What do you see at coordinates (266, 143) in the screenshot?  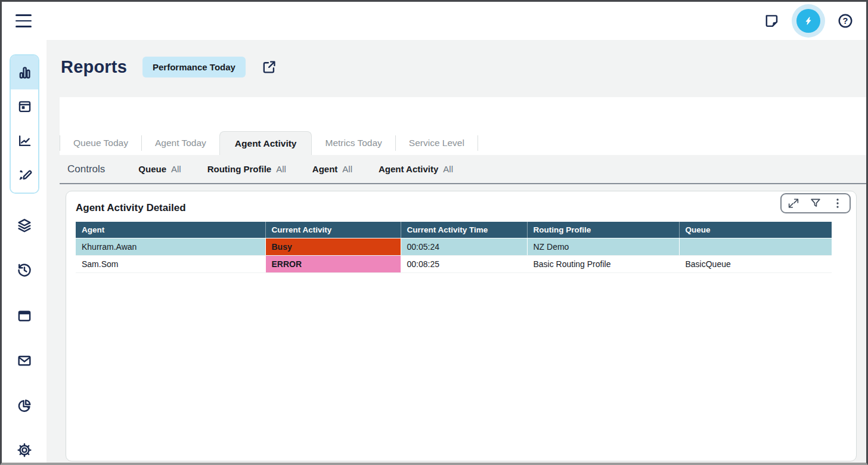 I see `tab-agent-activity: Agent Activity` at bounding box center [266, 143].